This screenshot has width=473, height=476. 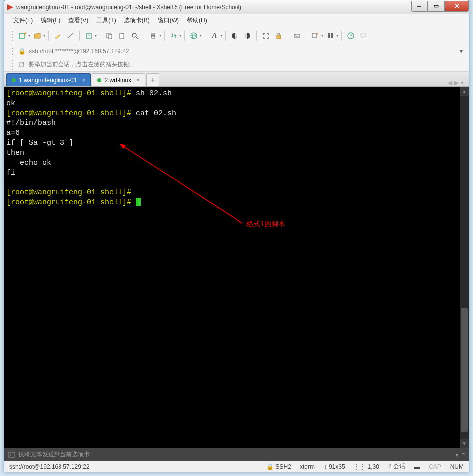 I want to click on tab-next-icon: ▶, so click(x=456, y=83).